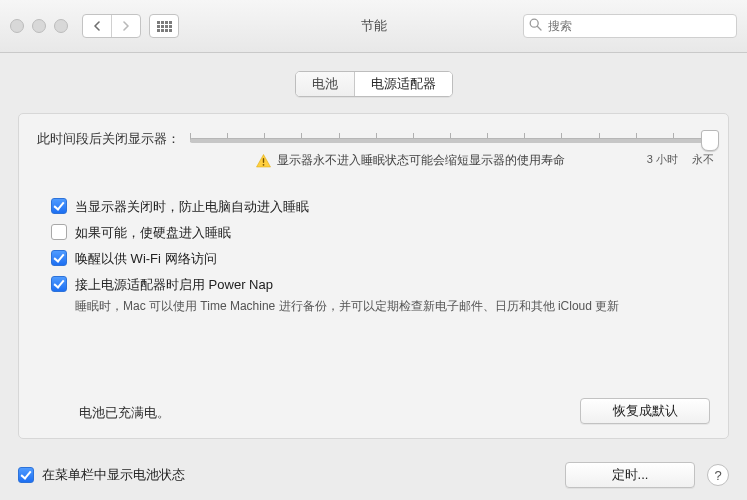 The height and width of the screenshot is (500, 747). Describe the element at coordinates (536, 24) in the screenshot. I see `search-icon` at that location.